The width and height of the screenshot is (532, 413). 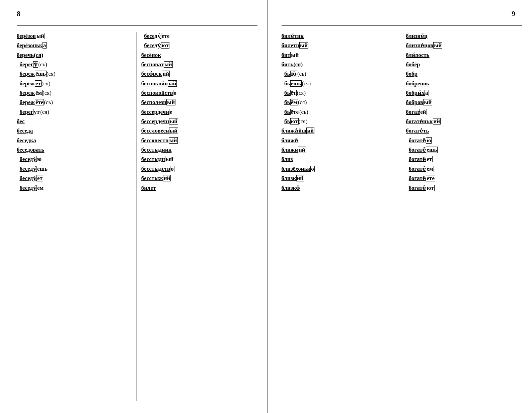 I want to click on list-item: богате̂ет, so click(x=464, y=159).